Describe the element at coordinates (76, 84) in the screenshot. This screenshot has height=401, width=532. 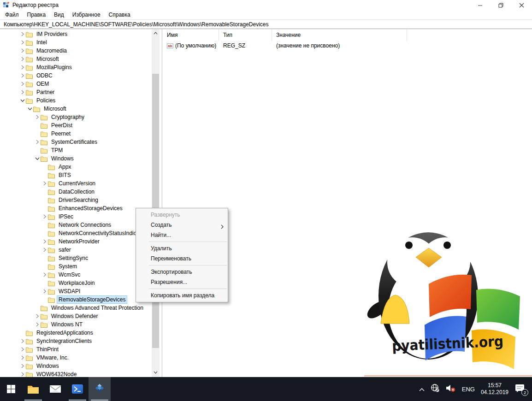
I see `tree-item-oem: OEM` at that location.